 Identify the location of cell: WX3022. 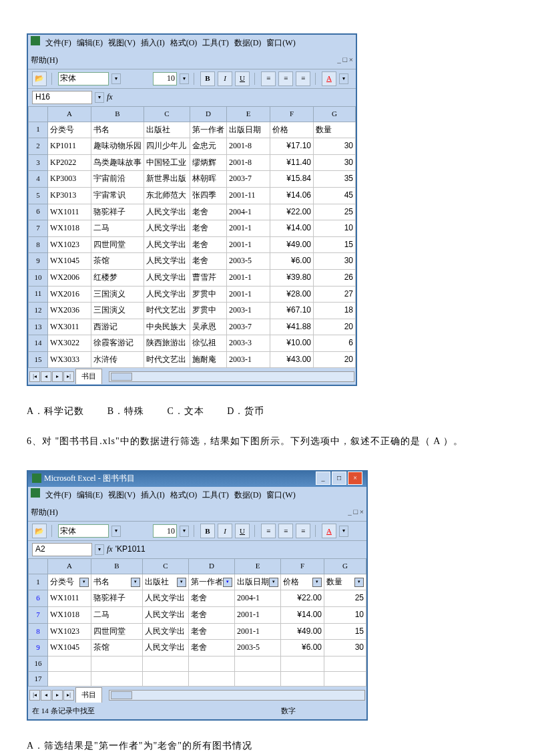
(69, 343).